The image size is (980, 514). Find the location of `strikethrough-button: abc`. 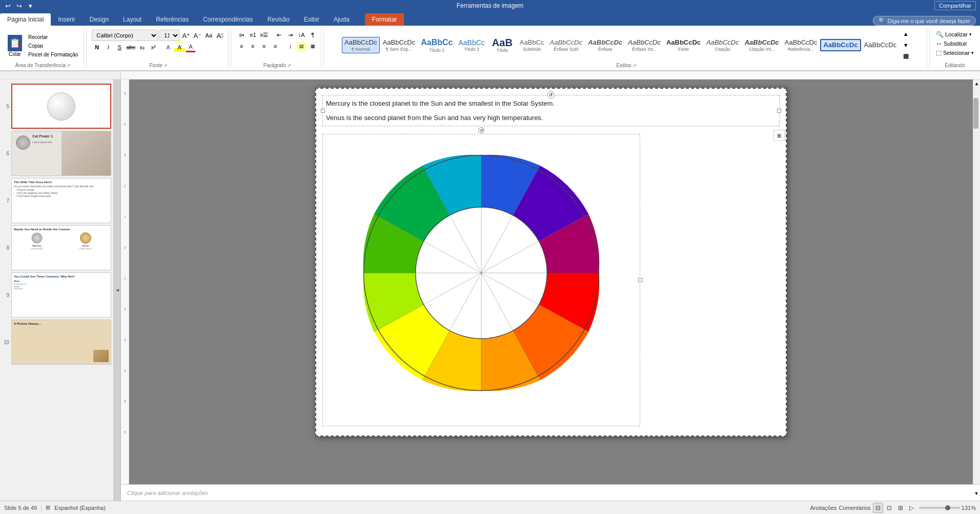

strikethrough-button: abc is located at coordinates (131, 47).